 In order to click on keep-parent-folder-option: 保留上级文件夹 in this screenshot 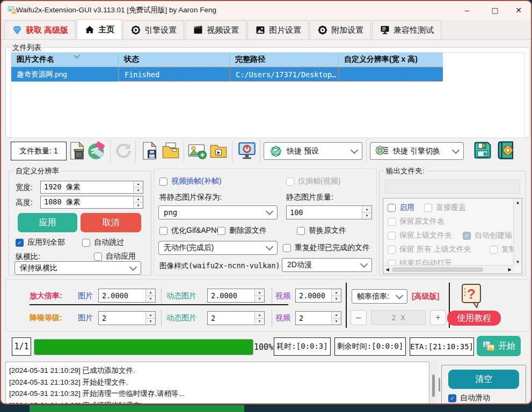, I will do `click(420, 236)`.